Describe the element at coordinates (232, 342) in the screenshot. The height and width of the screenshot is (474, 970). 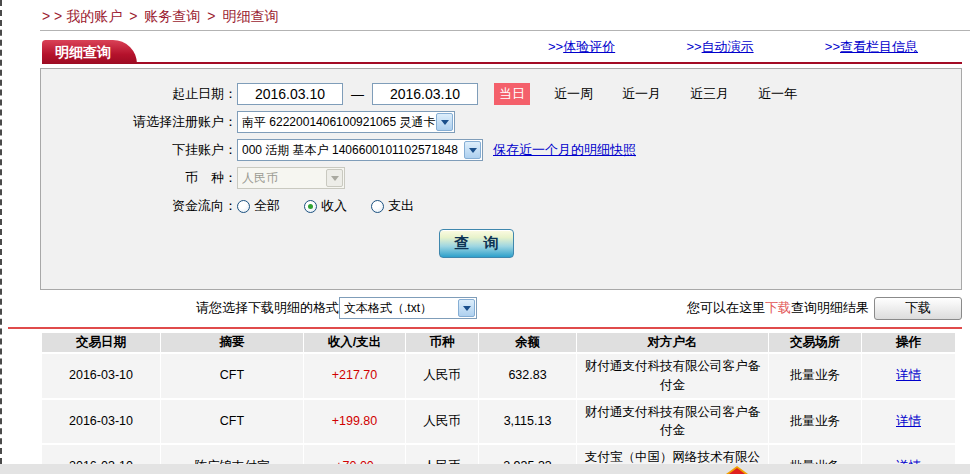
I see `table-header-cell: 摘要` at that location.